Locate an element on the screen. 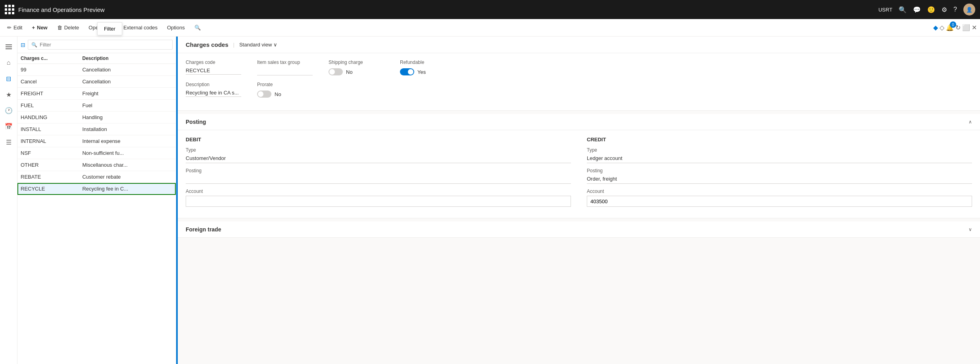 This screenshot has width=980, height=364. table-row: RECYCLE Recycling fee in C... is located at coordinates (97, 189).